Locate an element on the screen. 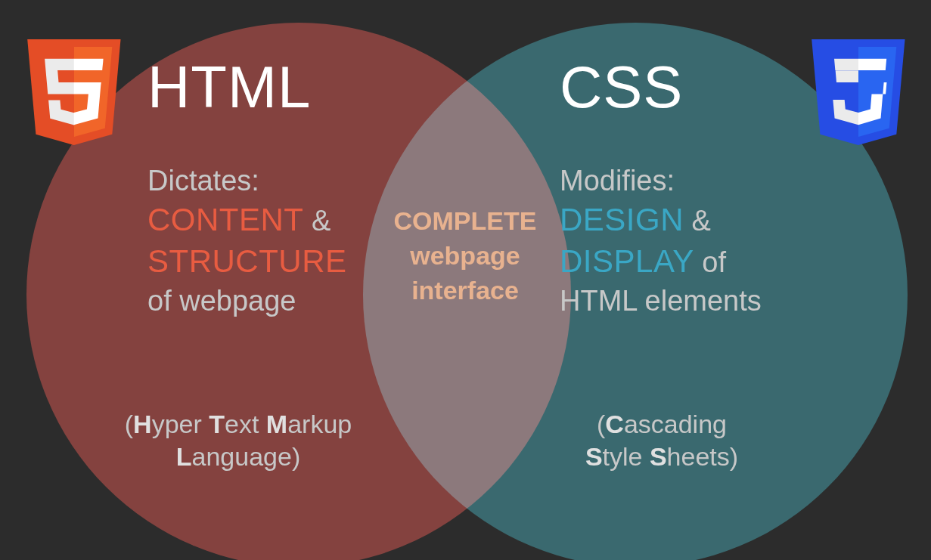  html-content-keyword: CONTENT is located at coordinates (225, 219).